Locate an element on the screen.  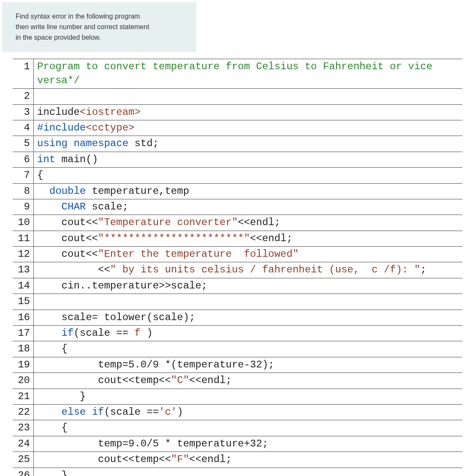
code-token: cin..temperature>>scale; is located at coordinates (122, 286).